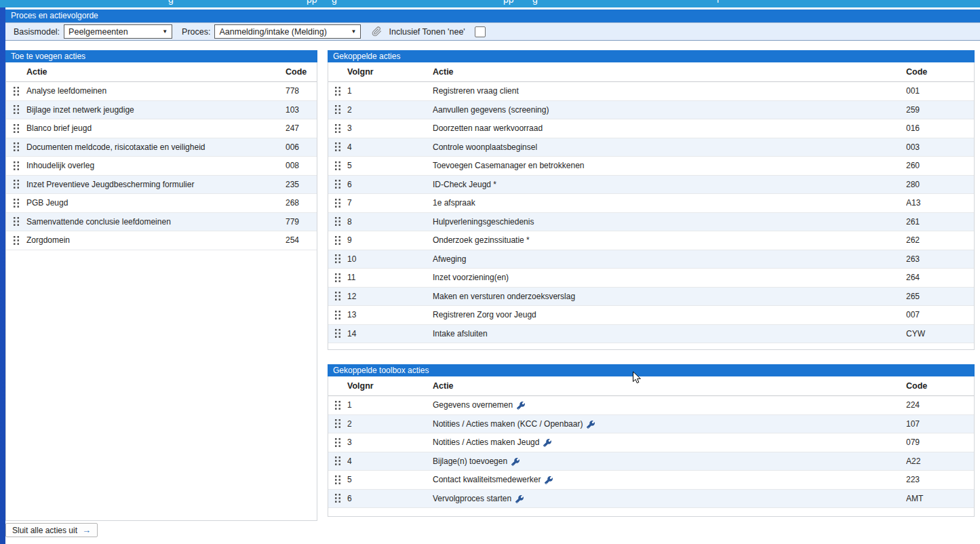 The width and height of the screenshot is (980, 544). Describe the element at coordinates (301, 203) in the screenshot. I see `code-value: 268` at that location.